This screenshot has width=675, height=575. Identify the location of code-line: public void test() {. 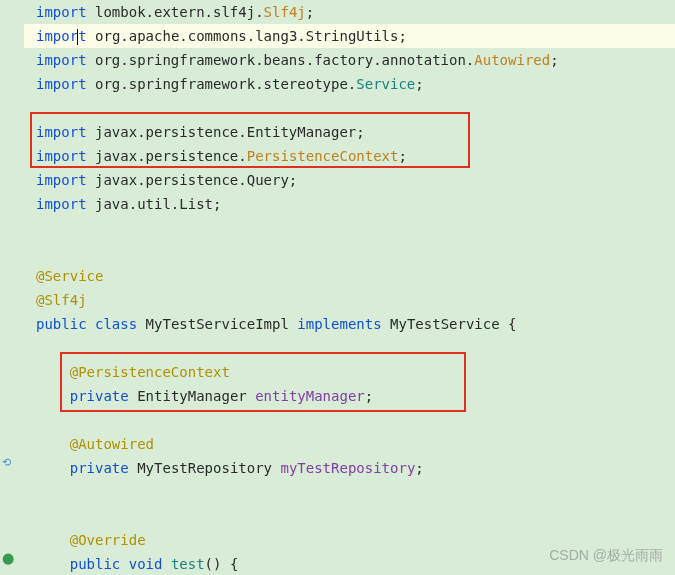
(350, 564).